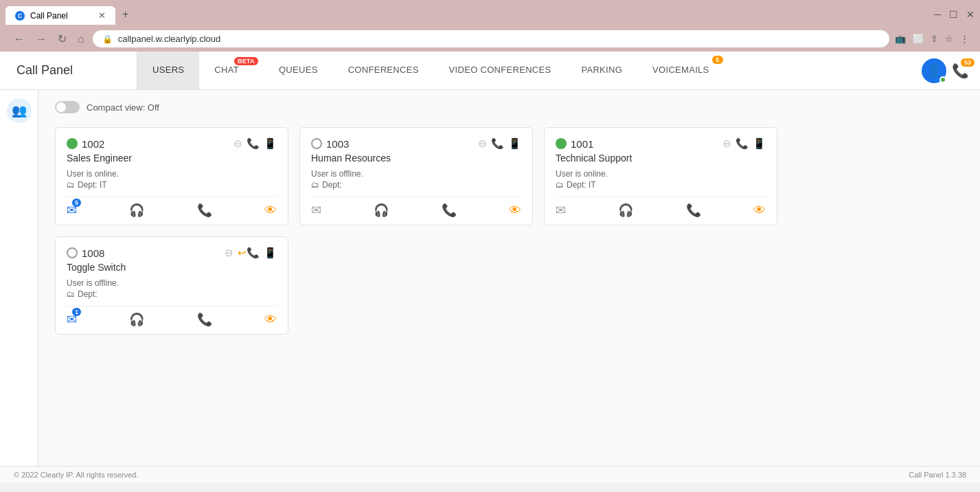 The width and height of the screenshot is (980, 492). What do you see at coordinates (77, 203) in the screenshot?
I see `mail-badge-1002: 5` at bounding box center [77, 203].